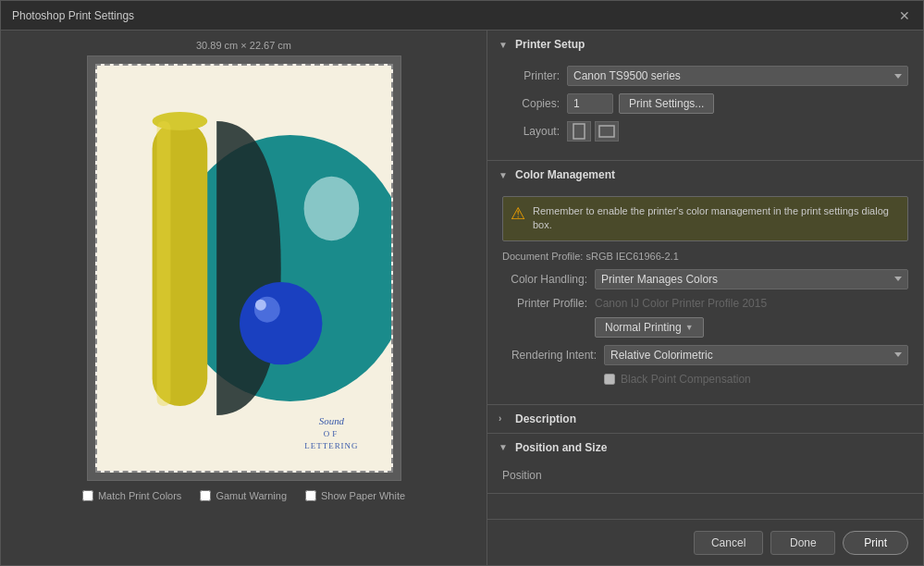  I want to click on warning-text: Remember to enable the printer's color m…, so click(716, 218).